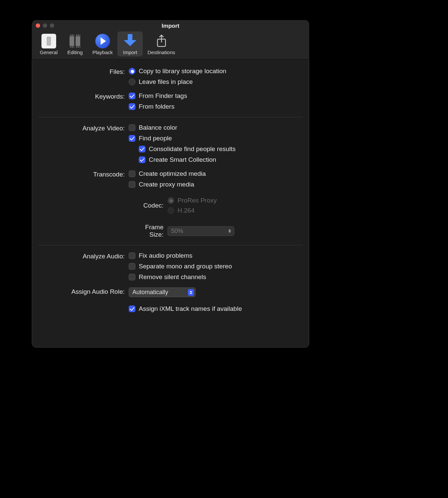 The height and width of the screenshot is (498, 448). I want to click on checkbox-separate-mono: Separate mono and group stereo, so click(216, 266).